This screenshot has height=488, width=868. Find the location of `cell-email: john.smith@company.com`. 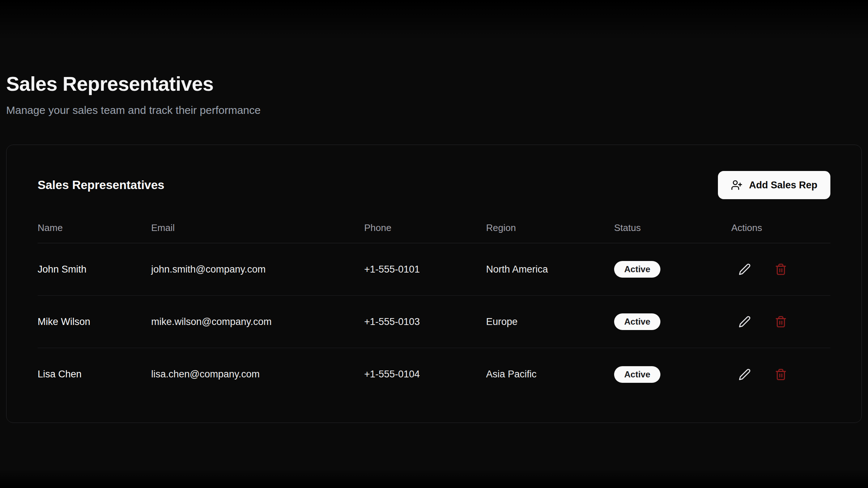

cell-email: john.smith@company.com is located at coordinates (258, 270).